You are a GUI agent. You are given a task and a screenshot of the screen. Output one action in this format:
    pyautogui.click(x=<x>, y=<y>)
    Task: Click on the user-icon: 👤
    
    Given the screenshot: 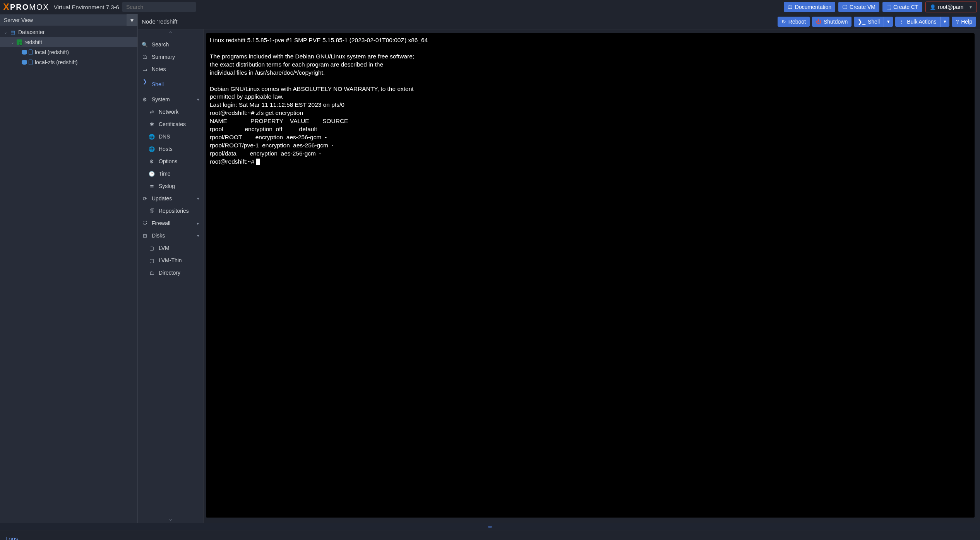 What is the action you would take?
    pyautogui.click(x=933, y=7)
    